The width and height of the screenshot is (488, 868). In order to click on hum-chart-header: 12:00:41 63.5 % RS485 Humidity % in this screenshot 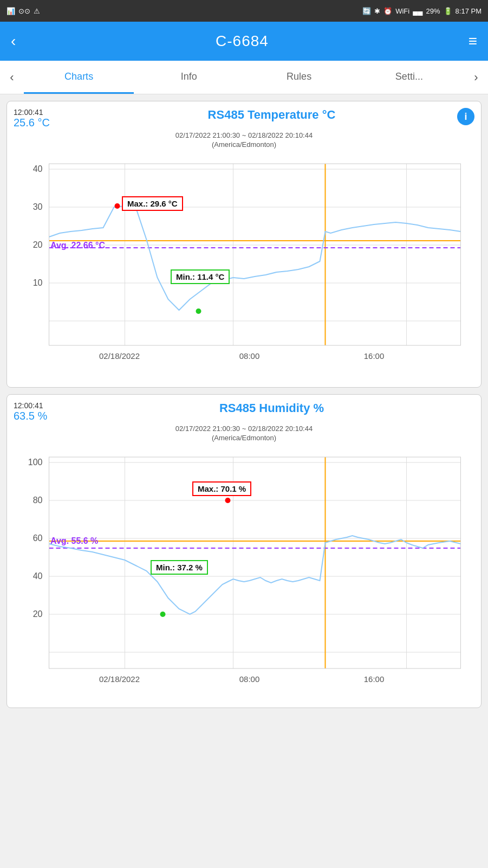, I will do `click(244, 412)`.